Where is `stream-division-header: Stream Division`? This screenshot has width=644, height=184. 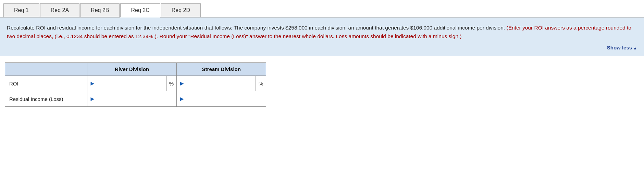
stream-division-header: Stream Division is located at coordinates (221, 69).